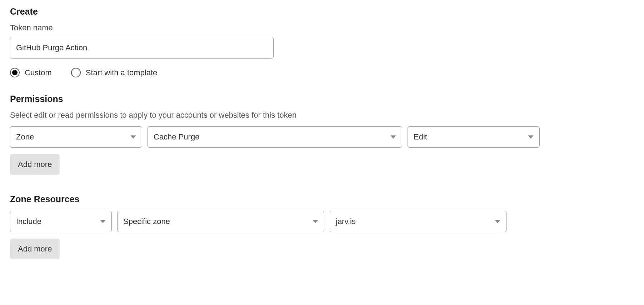  Describe the element at coordinates (146, 222) in the screenshot. I see `zone-scope-value: Specific zone` at that location.